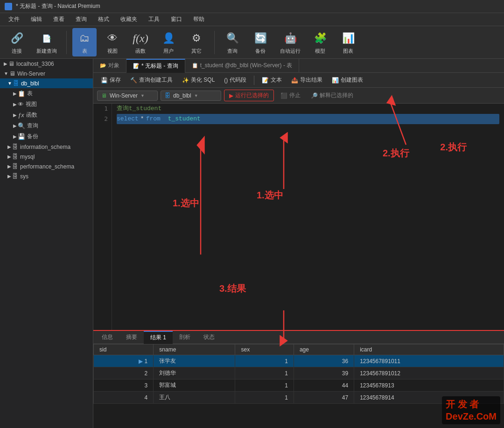 The image size is (504, 428). What do you see at coordinates (235, 80) in the screenshot?
I see `code-snippet-btn: () 代码段` at bounding box center [235, 80].